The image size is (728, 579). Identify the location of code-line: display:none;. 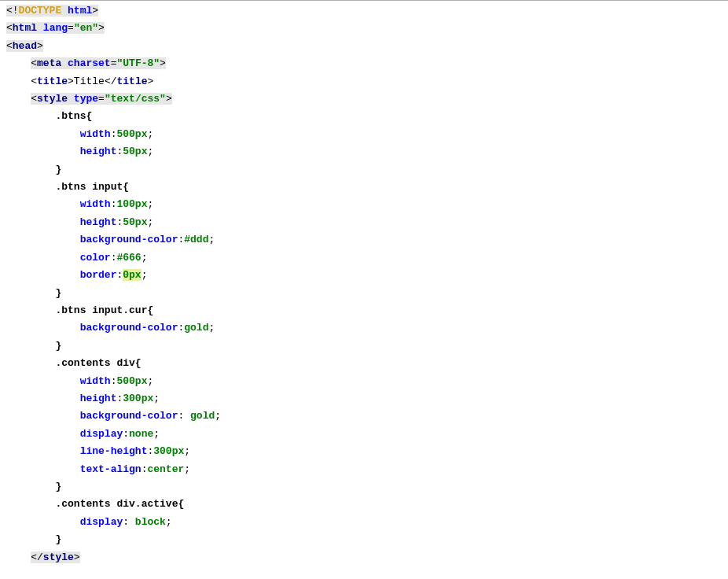
(364, 434).